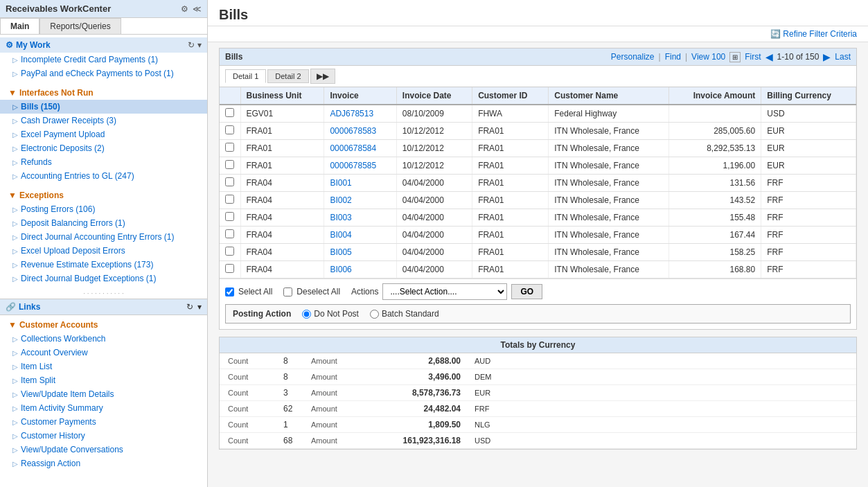  What do you see at coordinates (104, 209) in the screenshot?
I see `sidebar-item-posting-errors: ▷ Posting Errors (106)` at bounding box center [104, 209].